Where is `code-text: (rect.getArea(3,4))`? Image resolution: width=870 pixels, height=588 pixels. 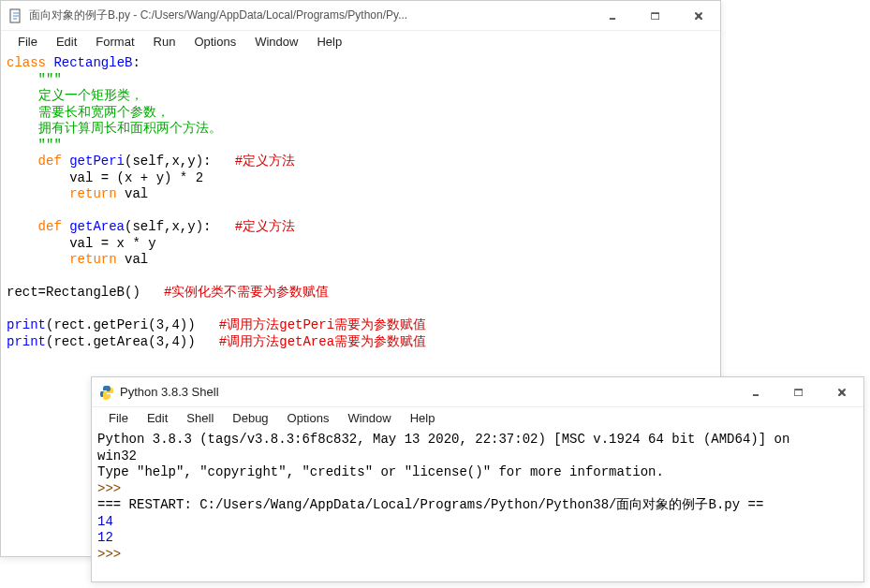
code-text: (rect.getArea(3,4)) is located at coordinates (133, 342).